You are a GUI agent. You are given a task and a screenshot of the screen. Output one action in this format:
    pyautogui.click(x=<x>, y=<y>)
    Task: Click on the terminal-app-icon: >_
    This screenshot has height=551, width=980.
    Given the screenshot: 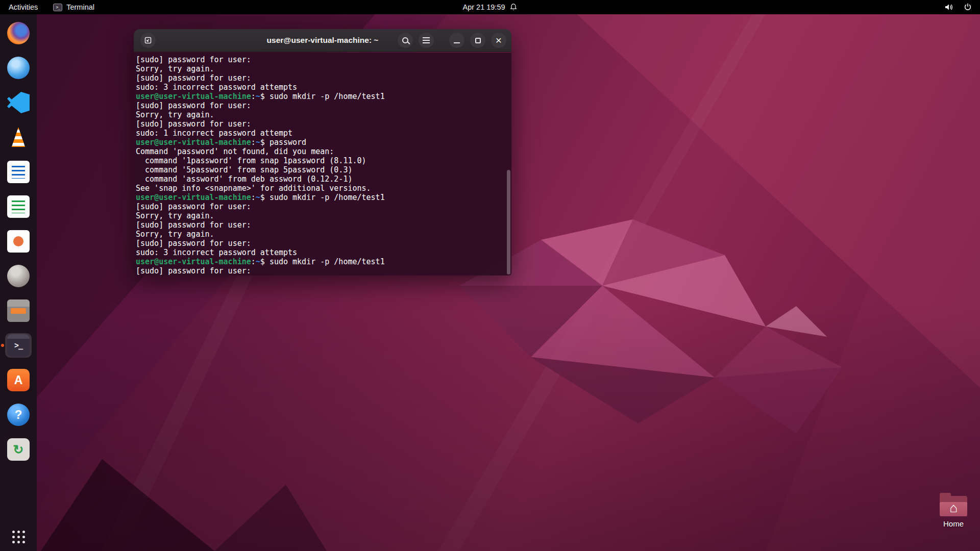 What is the action you would take?
    pyautogui.click(x=58, y=7)
    